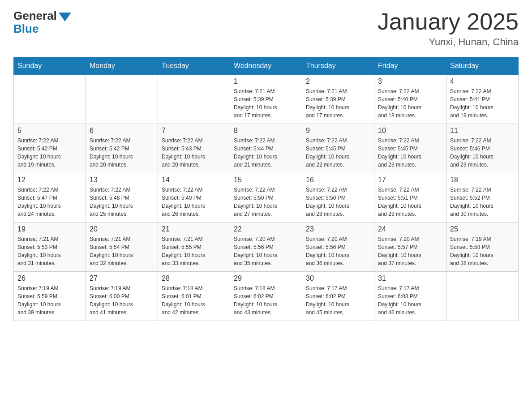 The width and height of the screenshot is (532, 411). Describe the element at coordinates (50, 251) in the screenshot. I see `day-info: Sunrise: 7:21 AMSunset: 5:53 PMDaylight:…` at that location.